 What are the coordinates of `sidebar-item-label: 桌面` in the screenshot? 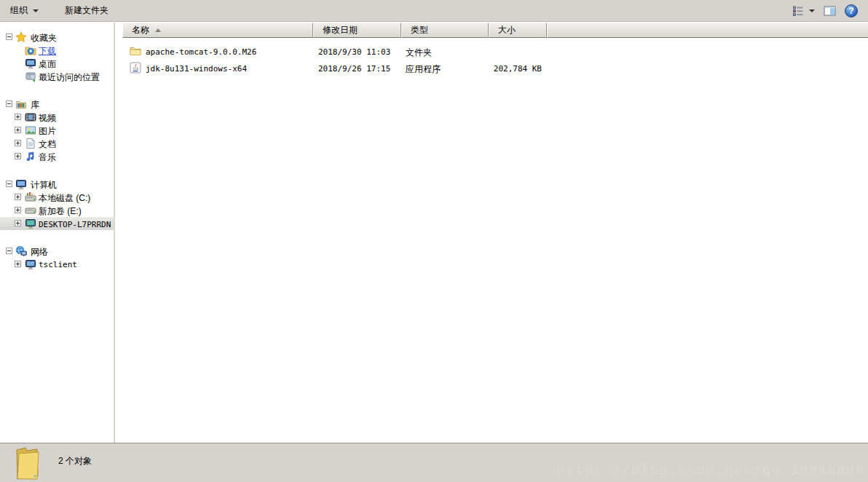 It's located at (47, 64).